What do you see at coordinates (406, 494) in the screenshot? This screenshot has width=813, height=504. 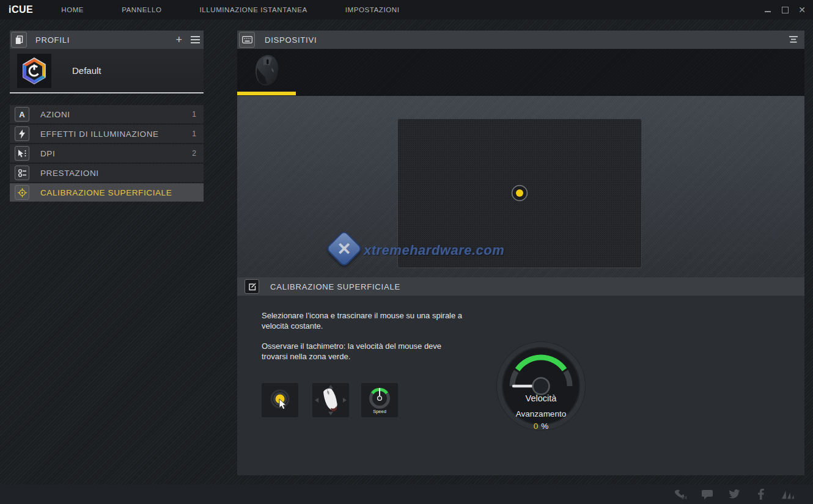 I see `statusbar: 24` at bounding box center [406, 494].